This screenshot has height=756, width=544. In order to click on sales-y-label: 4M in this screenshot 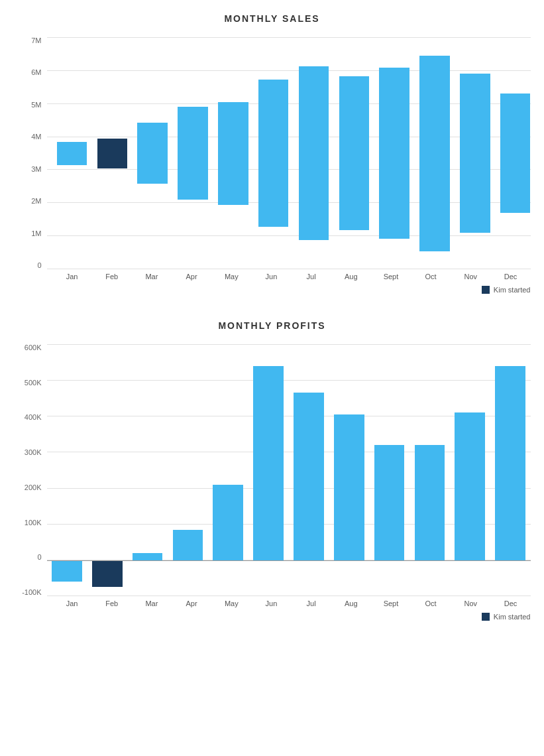, I will do `click(36, 137)`.